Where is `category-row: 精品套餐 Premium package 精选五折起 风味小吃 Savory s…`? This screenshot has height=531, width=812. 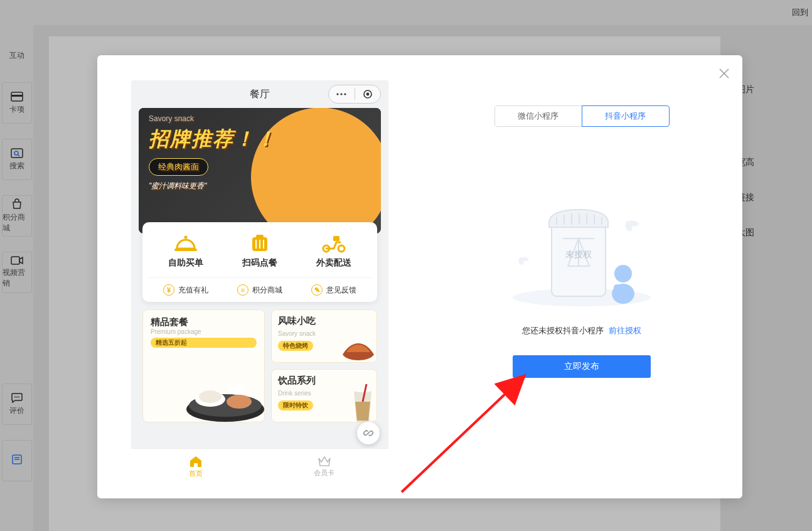
category-row: 精品套餐 Premium package 精选五折起 风味小吃 Savory s… is located at coordinates (260, 366).